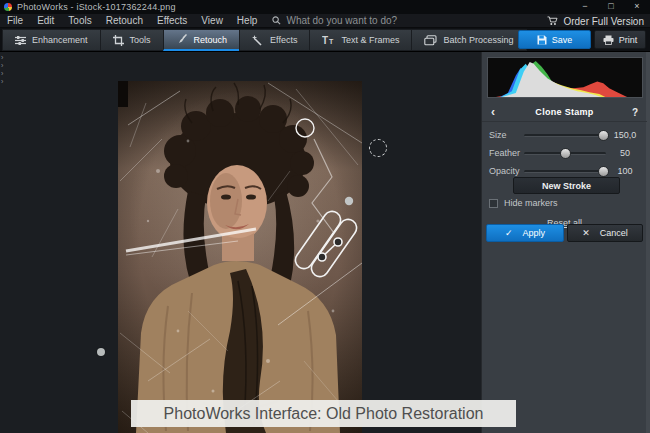  I want to click on menu-edit: Edit, so click(46, 20).